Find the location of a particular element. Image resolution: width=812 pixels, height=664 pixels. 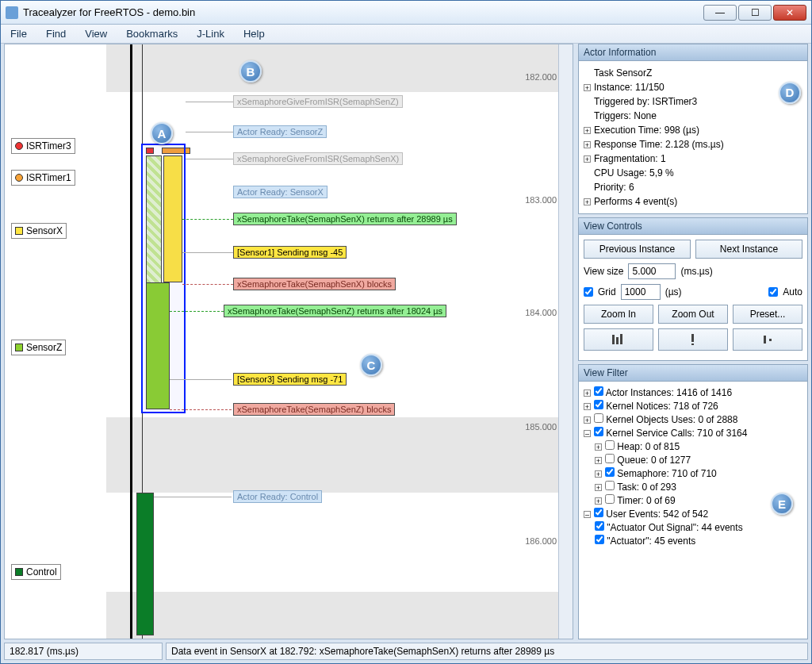

preset-button: Preset... is located at coordinates (768, 314).